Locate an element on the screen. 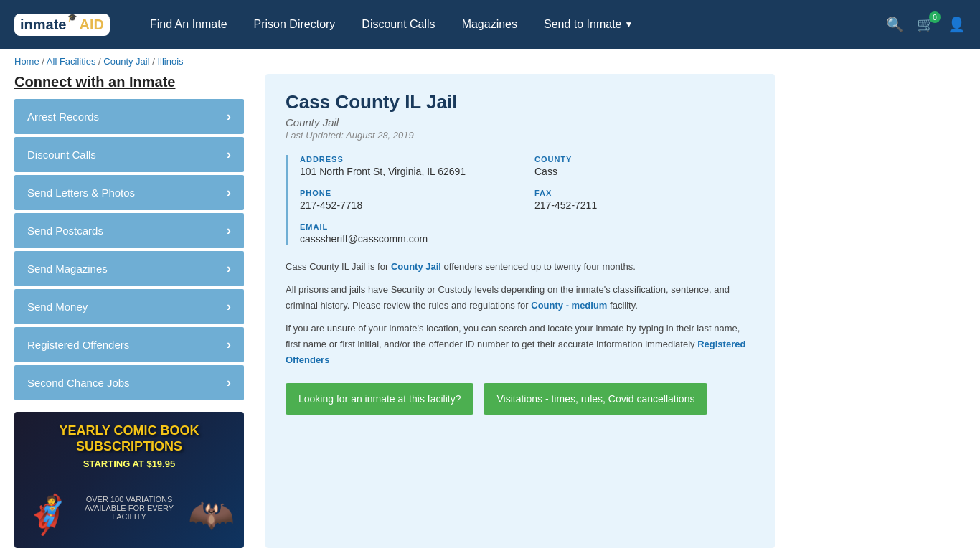 Image resolution: width=980 pixels, height=551 pixels. sidebar-item-send-letters: Send Letters & Photos › is located at coordinates (129, 192).